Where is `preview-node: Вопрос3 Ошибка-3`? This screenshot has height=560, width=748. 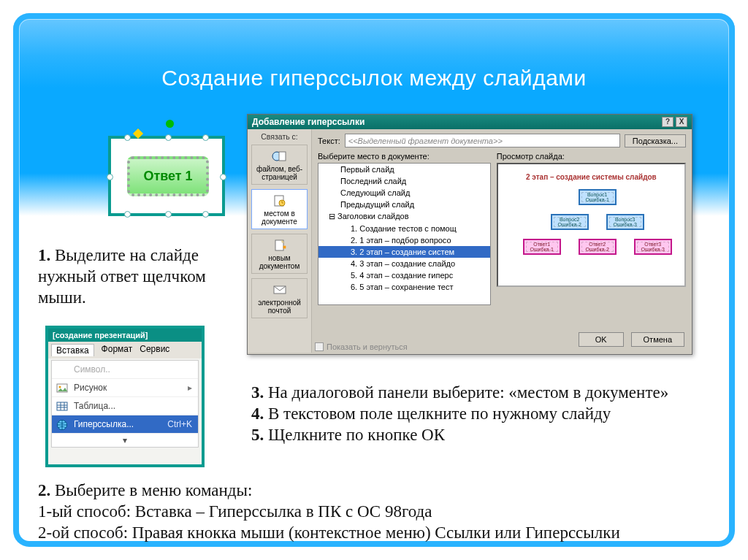 preview-node: Вопрос3 Ошибка-3 is located at coordinates (625, 222).